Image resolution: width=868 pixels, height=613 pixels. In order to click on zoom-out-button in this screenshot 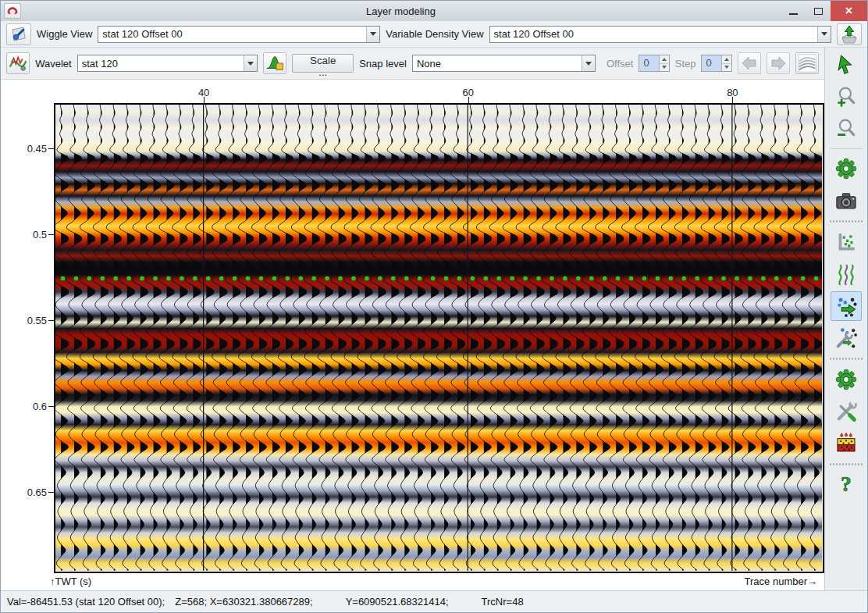, I will do `click(846, 129)`.